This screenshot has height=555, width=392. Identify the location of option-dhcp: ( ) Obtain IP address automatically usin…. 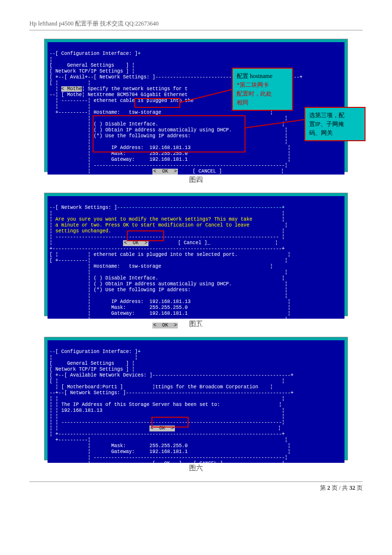
(163, 130).